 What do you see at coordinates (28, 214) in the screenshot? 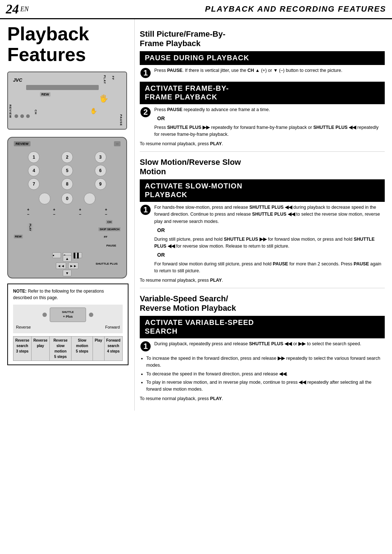
I see `minus-icon-1: –` at bounding box center [28, 214].